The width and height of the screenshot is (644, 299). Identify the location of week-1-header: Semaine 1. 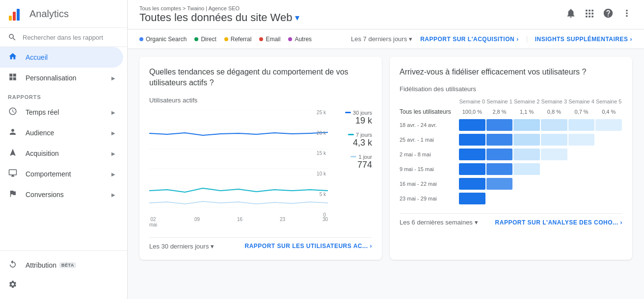
(500, 101).